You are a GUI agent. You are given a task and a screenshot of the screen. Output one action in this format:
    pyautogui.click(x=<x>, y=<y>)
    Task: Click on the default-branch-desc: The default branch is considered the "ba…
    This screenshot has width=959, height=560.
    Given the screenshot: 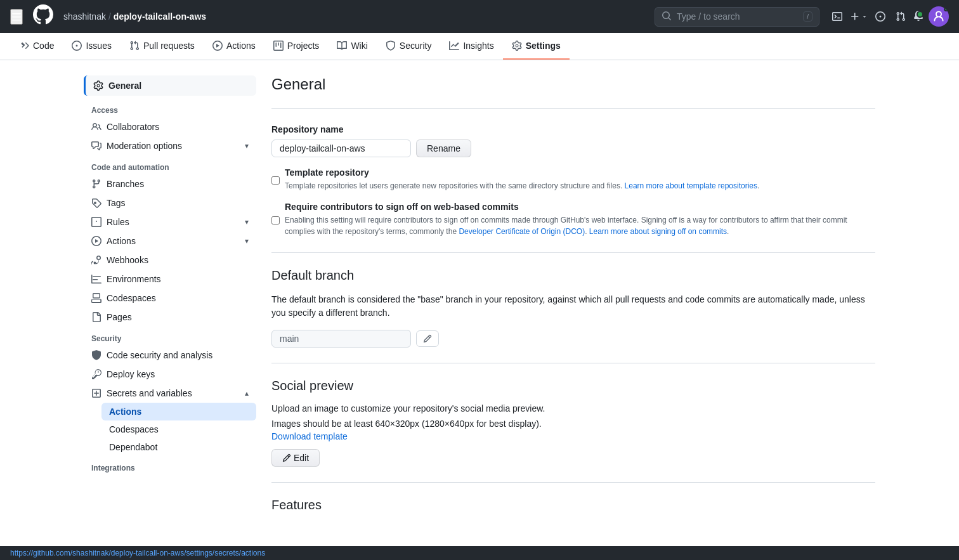 What is the action you would take?
    pyautogui.click(x=573, y=306)
    